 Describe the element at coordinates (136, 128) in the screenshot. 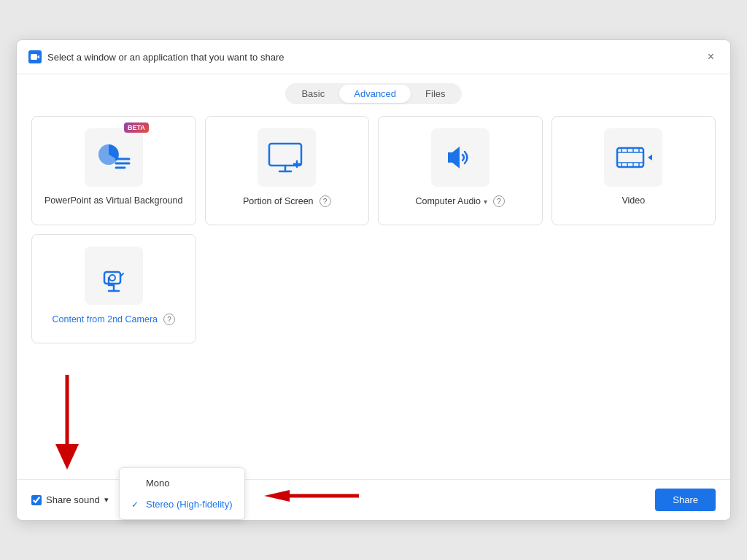

I see `beta-badge: BETA` at that location.